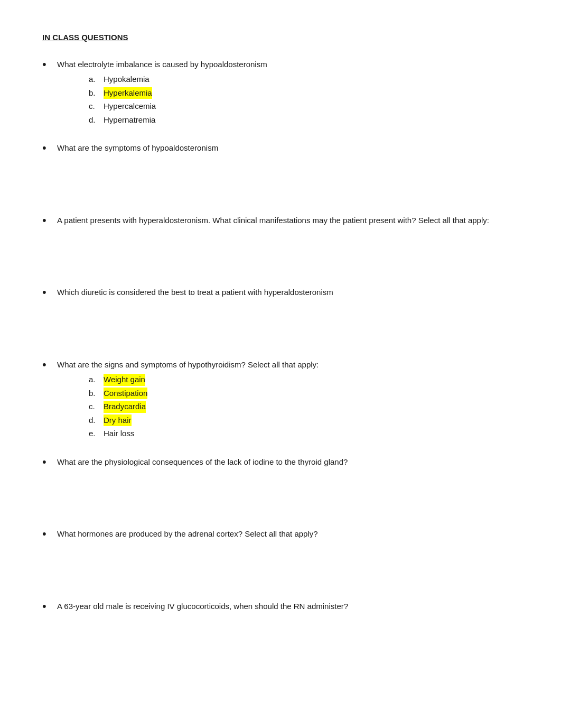 This screenshot has height=728, width=561. What do you see at coordinates (288, 171) in the screenshot?
I see `question-content: What are the symptoms of hypoaldosteroni…` at bounding box center [288, 171].